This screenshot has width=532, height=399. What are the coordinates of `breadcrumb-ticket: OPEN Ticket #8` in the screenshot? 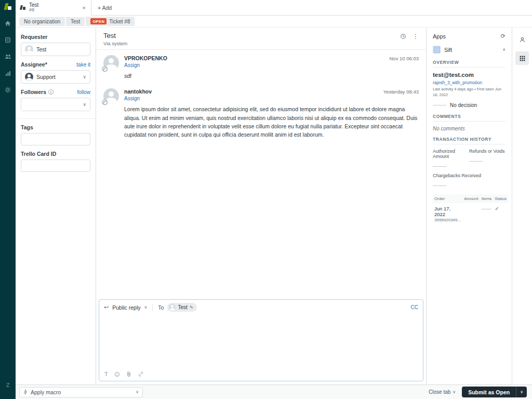 It's located at (110, 21).